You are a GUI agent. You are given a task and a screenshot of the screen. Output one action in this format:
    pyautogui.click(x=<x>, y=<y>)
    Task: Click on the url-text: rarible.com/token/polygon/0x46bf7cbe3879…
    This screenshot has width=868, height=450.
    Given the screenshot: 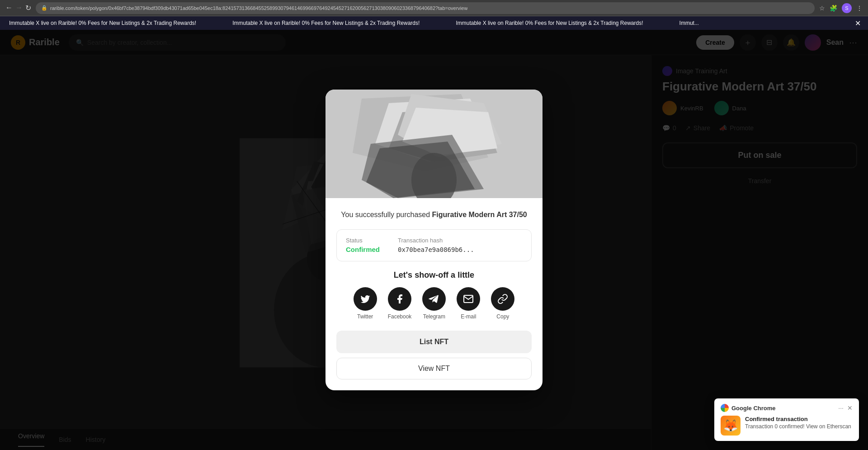 What is the action you would take?
    pyautogui.click(x=259, y=8)
    